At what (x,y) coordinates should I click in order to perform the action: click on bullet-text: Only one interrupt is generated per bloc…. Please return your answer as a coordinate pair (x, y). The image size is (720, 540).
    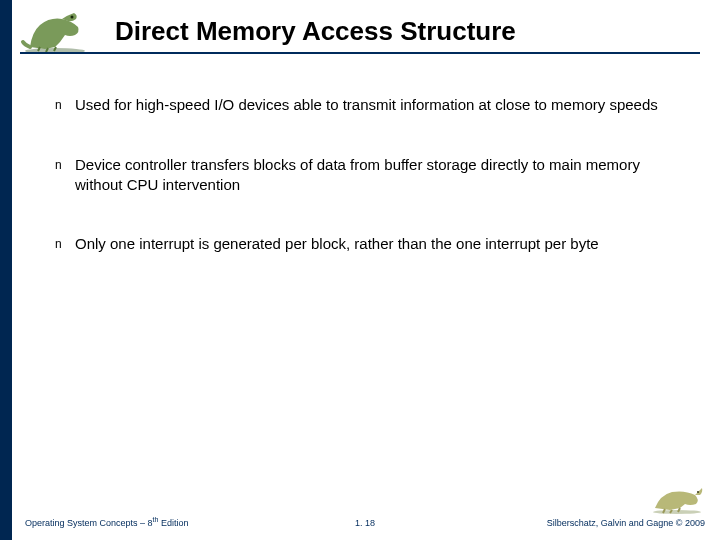
    Looking at the image, I should click on (380, 244).